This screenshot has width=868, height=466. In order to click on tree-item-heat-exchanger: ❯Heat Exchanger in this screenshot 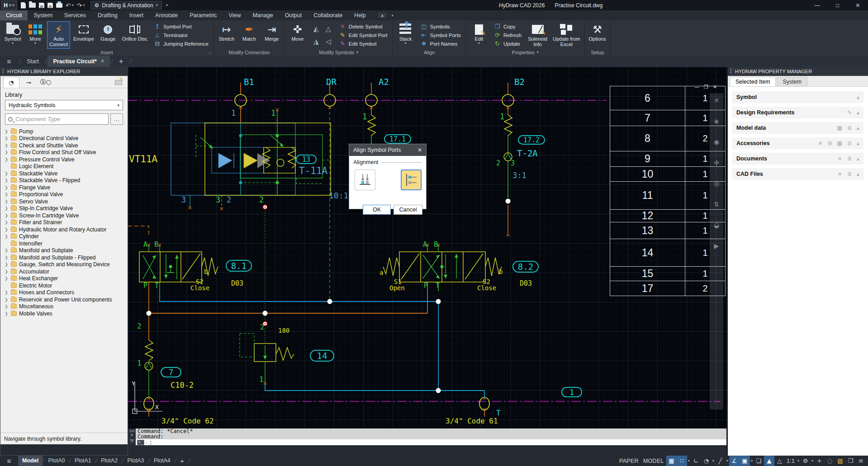, I will do `click(66, 279)`.